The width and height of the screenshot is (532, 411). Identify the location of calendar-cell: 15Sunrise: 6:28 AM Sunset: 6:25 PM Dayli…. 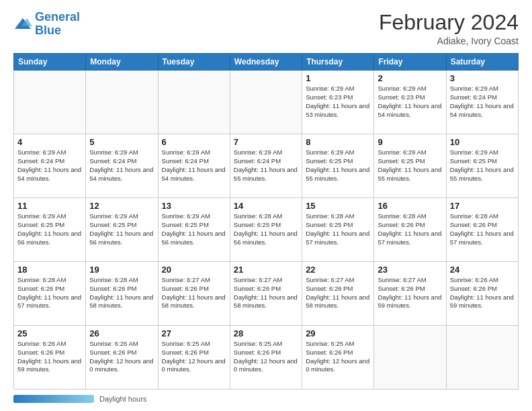
(339, 230).